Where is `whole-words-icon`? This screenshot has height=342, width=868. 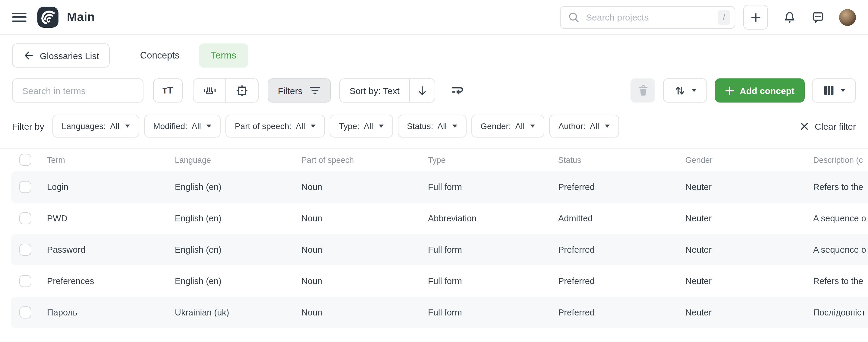
whole-words-icon is located at coordinates (210, 90).